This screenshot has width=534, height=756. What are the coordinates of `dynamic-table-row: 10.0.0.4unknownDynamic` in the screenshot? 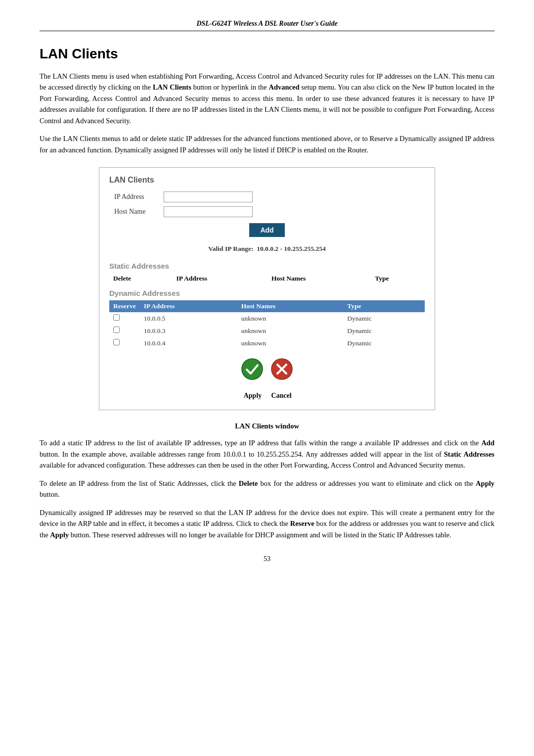 It's located at (267, 343).